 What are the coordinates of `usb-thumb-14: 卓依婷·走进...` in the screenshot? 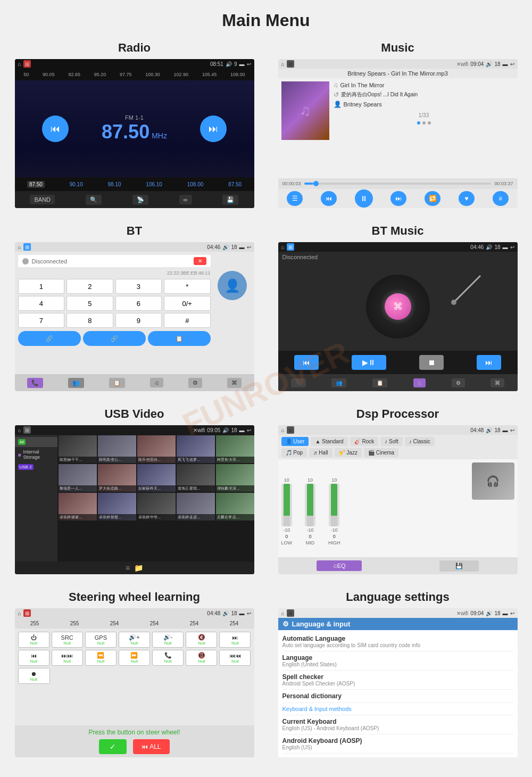 It's located at (196, 507).